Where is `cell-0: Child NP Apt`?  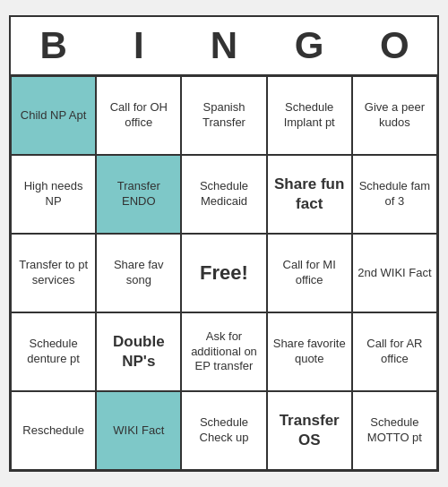
cell-0: Child NP Apt is located at coordinates (54, 115).